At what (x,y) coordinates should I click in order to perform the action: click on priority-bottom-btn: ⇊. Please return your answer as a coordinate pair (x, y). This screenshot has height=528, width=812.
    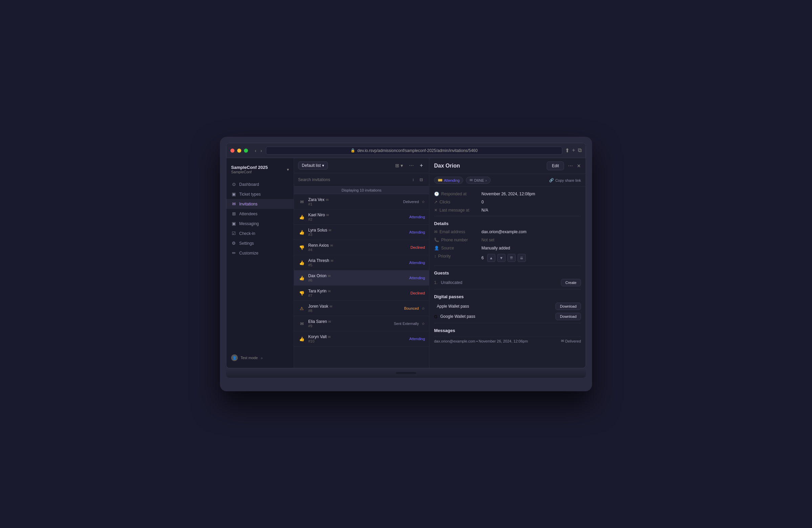
    Looking at the image, I should click on (522, 258).